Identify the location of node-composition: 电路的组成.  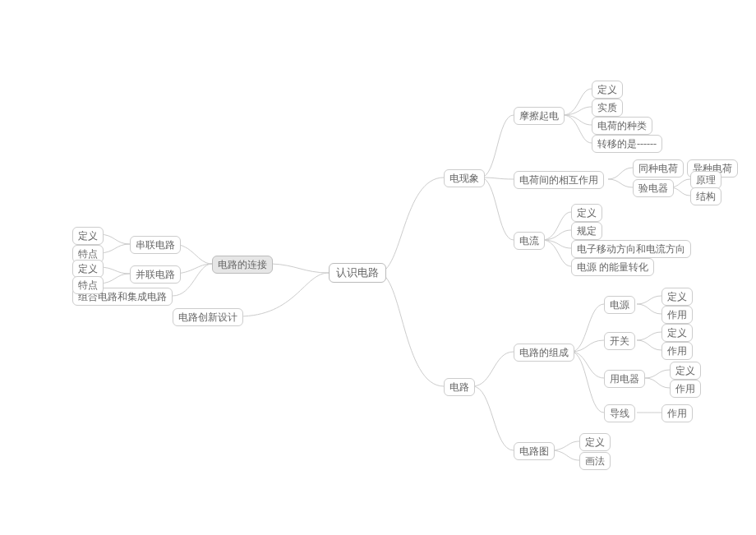
(544, 353).